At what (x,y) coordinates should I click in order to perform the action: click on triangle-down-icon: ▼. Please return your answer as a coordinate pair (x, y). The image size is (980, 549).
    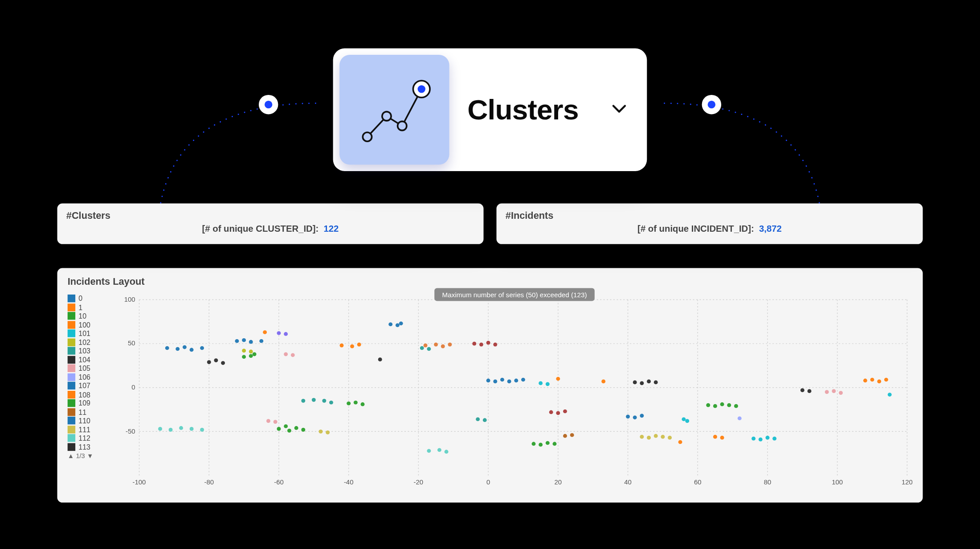
    Looking at the image, I should click on (90, 455).